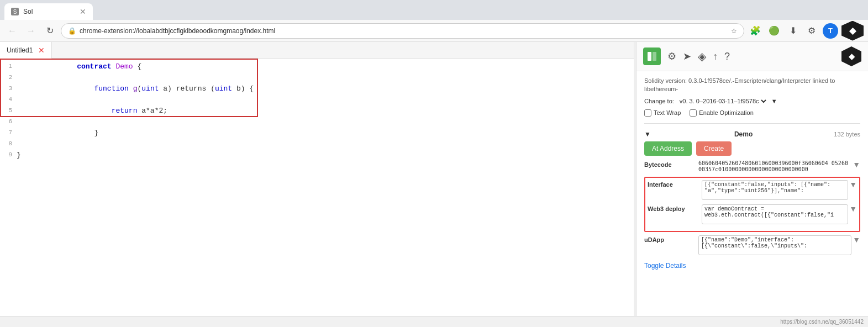  Describe the element at coordinates (41, 50) in the screenshot. I see `editor-tab-close: ✕` at that location.